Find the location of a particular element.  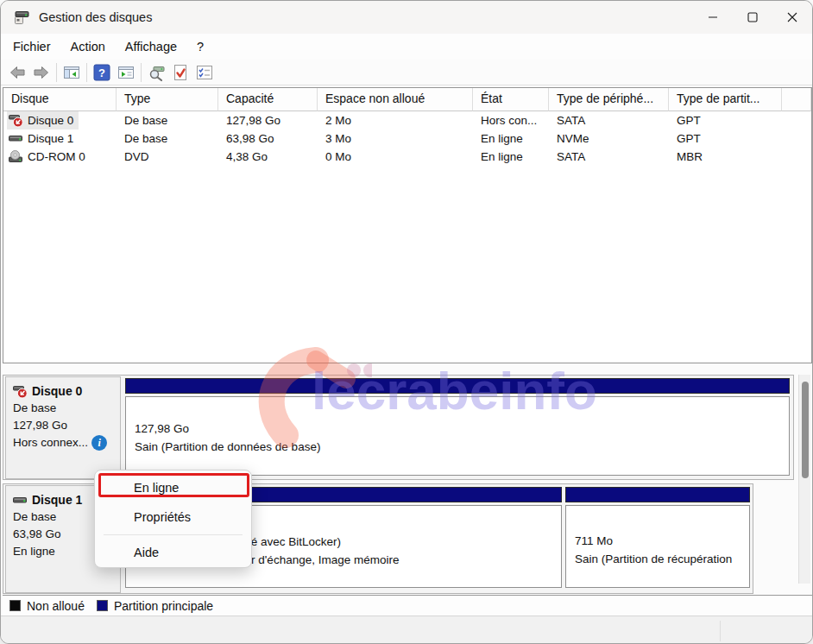

close-button is located at coordinates (792, 17).